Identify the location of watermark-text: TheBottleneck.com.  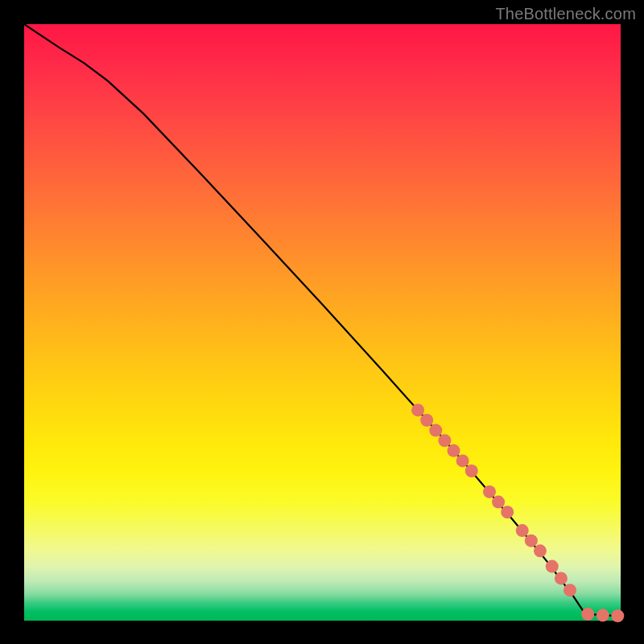
(565, 14).